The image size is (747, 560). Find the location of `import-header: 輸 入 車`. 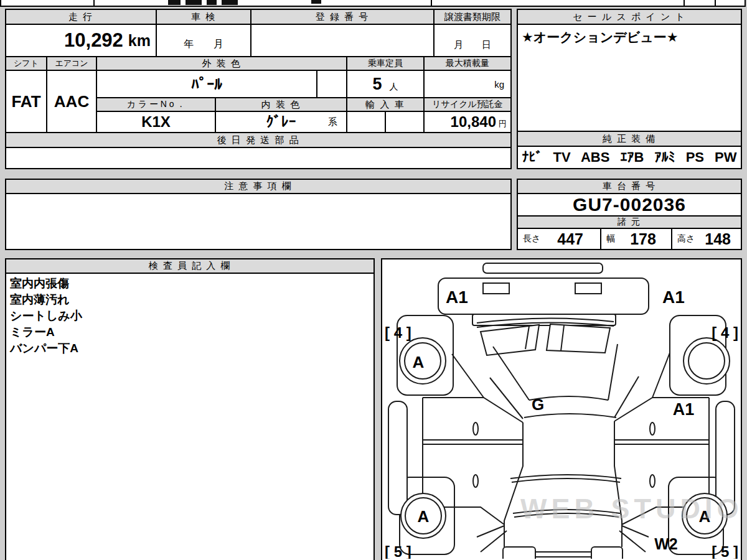

import-header: 輸 入 車 is located at coordinates (385, 105).